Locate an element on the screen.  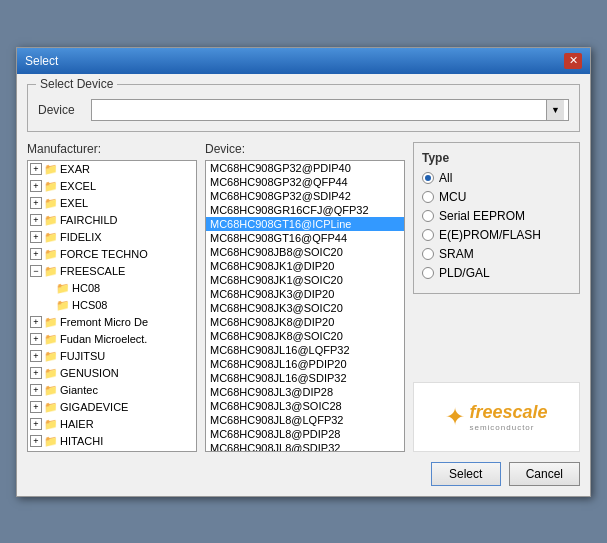
tree-item-exar: +📁EXAR is located at coordinates (112, 170).